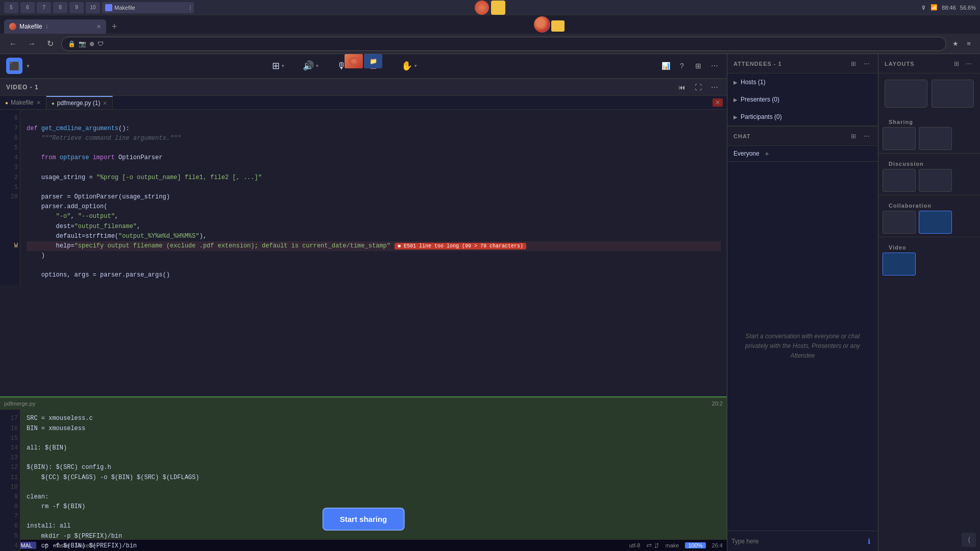 The width and height of the screenshot is (980, 551). Describe the element at coordinates (853, 64) in the screenshot. I see `attendees-expand-icon: ⊞` at that location.